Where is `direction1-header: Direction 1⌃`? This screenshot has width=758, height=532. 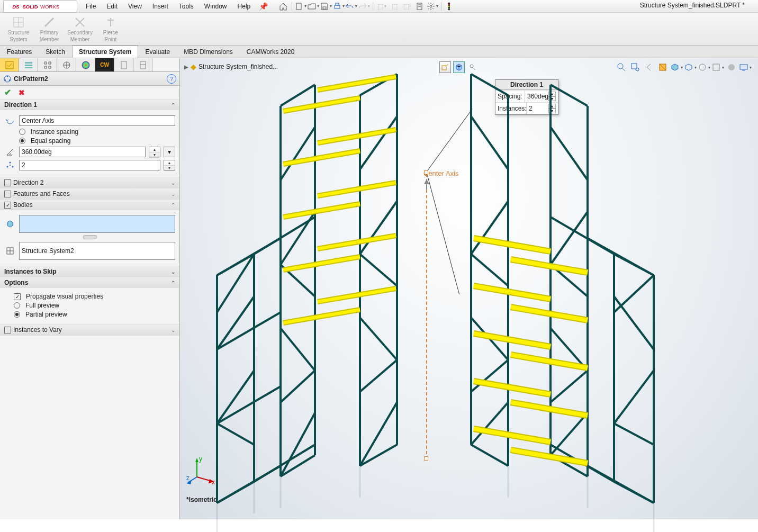 direction1-header: Direction 1⌃ is located at coordinates (90, 105).